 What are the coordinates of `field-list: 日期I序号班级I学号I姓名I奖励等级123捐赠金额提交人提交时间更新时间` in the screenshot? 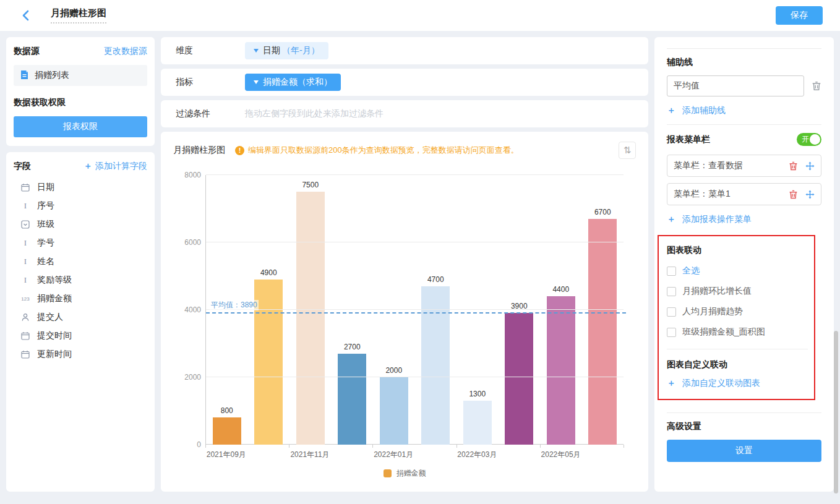 It's located at (80, 271).